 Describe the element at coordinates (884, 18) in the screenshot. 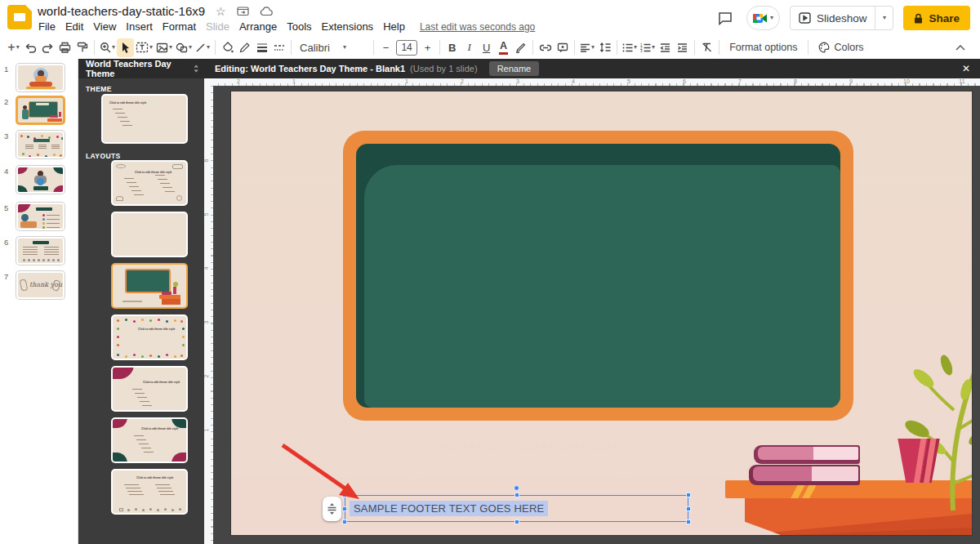

I see `slideshow-menu-button: ▾` at that location.